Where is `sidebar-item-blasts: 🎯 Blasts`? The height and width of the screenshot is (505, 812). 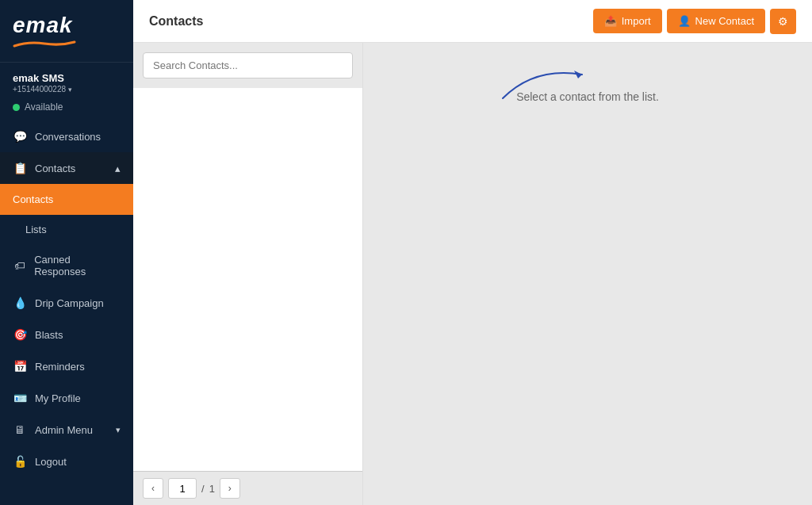
sidebar-item-blasts: 🎯 Blasts is located at coordinates (67, 335).